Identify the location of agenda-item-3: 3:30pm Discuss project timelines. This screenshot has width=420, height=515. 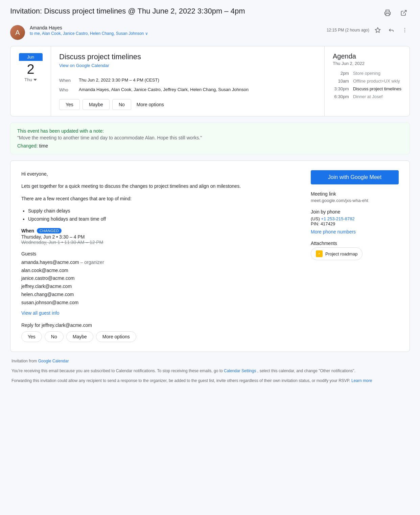
(367, 89).